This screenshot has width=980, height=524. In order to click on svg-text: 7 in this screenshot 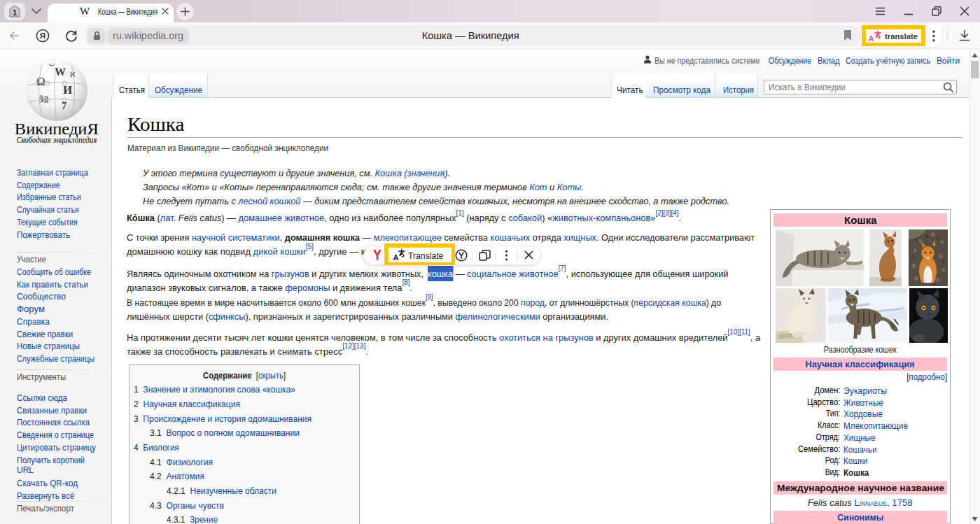, I will do `click(64, 106)`.